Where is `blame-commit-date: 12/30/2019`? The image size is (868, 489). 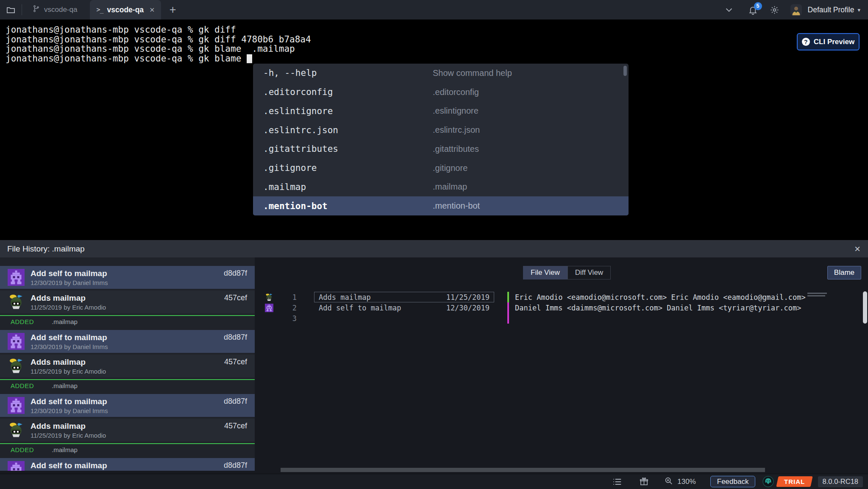
blame-commit-date: 12/30/2019 is located at coordinates (468, 308).